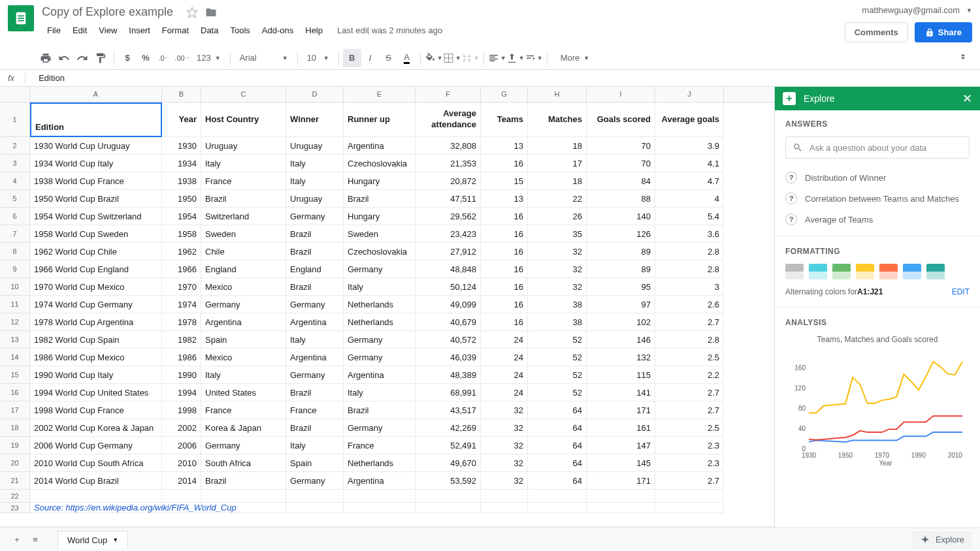 The height and width of the screenshot is (551, 980). Describe the element at coordinates (96, 410) in the screenshot. I see `cell: 1998 World Cup France` at that location.